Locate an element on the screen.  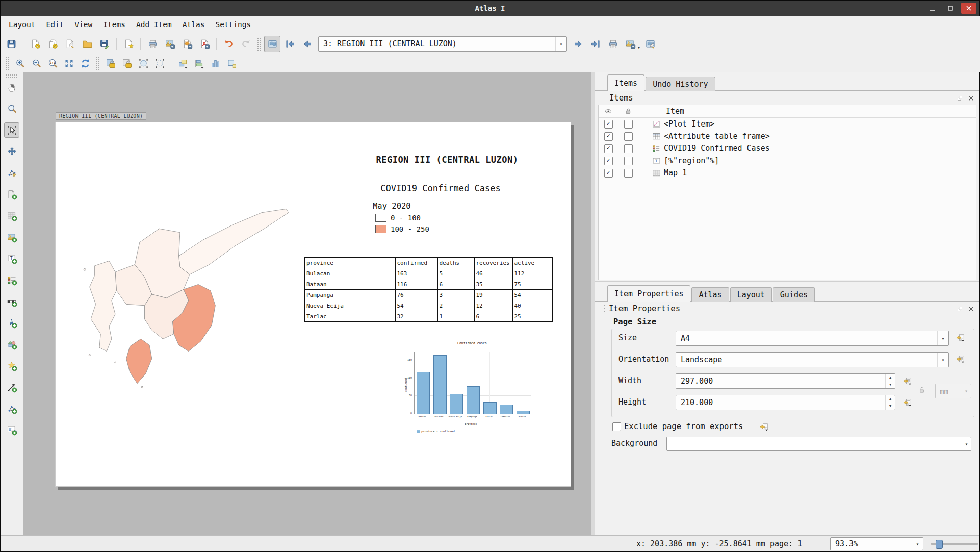
menu-items: Items is located at coordinates (114, 24).